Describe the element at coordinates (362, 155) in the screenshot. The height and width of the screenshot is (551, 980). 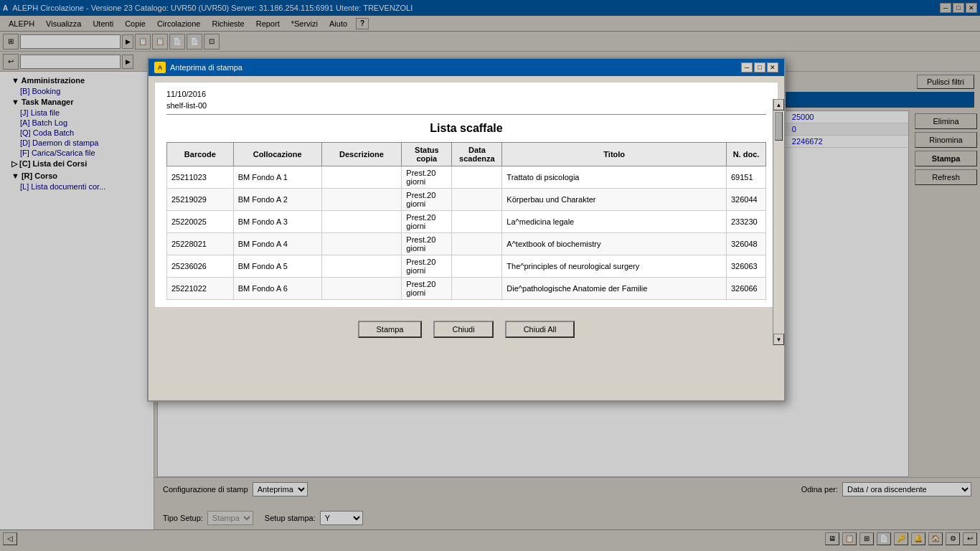
I see `col-descrizione: Descrizione` at that location.